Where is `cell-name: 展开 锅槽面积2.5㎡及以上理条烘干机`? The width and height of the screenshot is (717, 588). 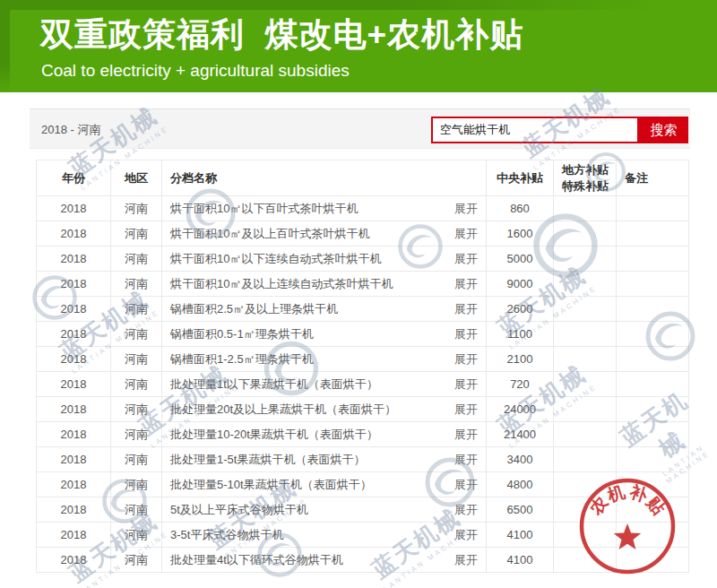
cell-name: 展开 锅槽面积2.5㎡及以上理条烘干机 is located at coordinates (324, 309).